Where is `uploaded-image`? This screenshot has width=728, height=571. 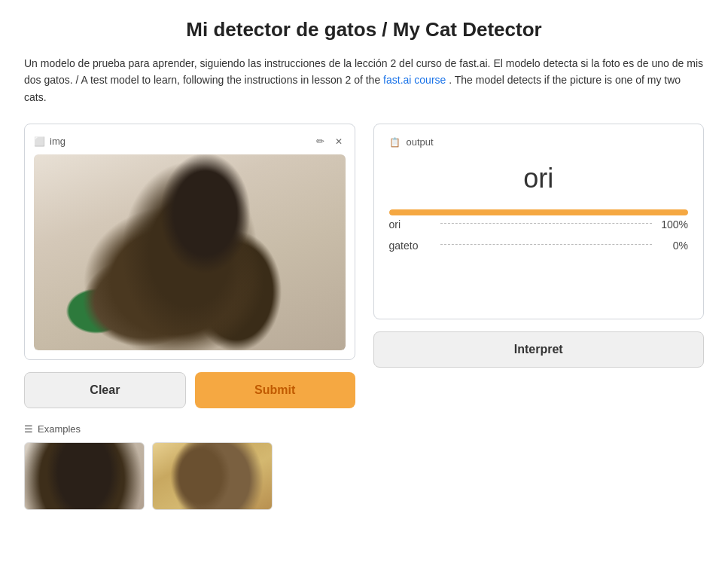
uploaded-image is located at coordinates (190, 252).